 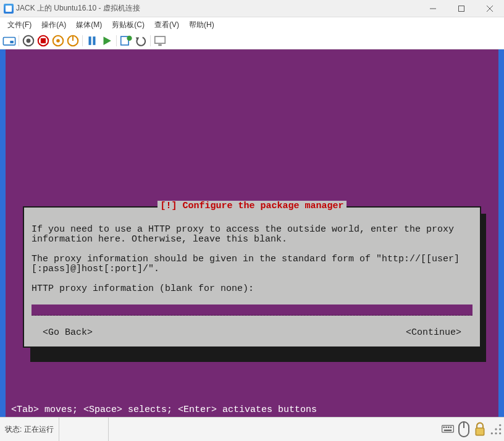 I want to click on ctrl-alt-del-button, so click(x=9, y=41).